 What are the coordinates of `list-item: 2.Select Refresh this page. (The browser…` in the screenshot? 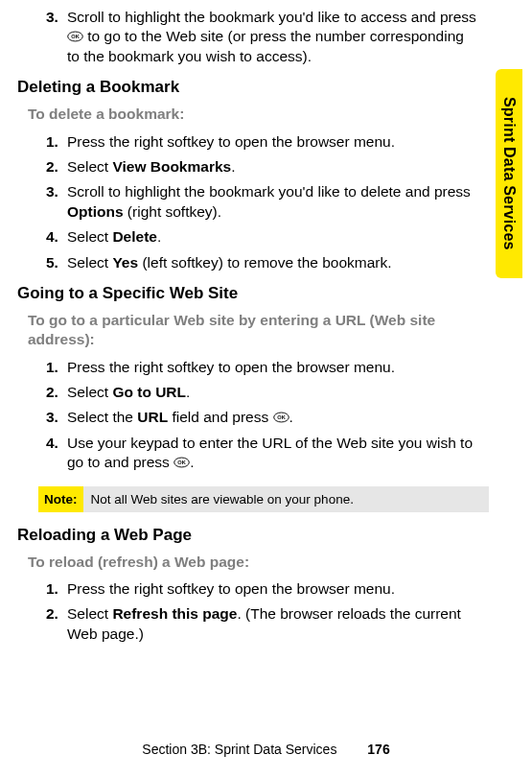 It's located at (263, 624).